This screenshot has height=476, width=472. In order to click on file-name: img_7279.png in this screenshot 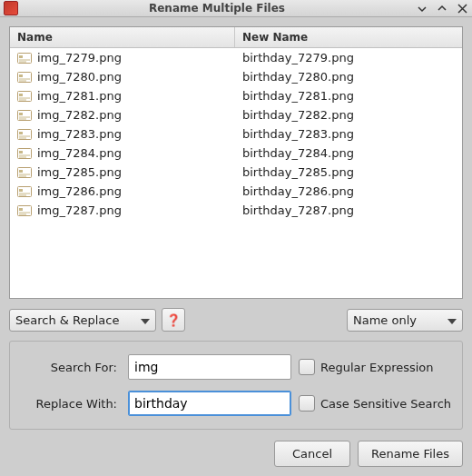, I will do `click(80, 58)`.